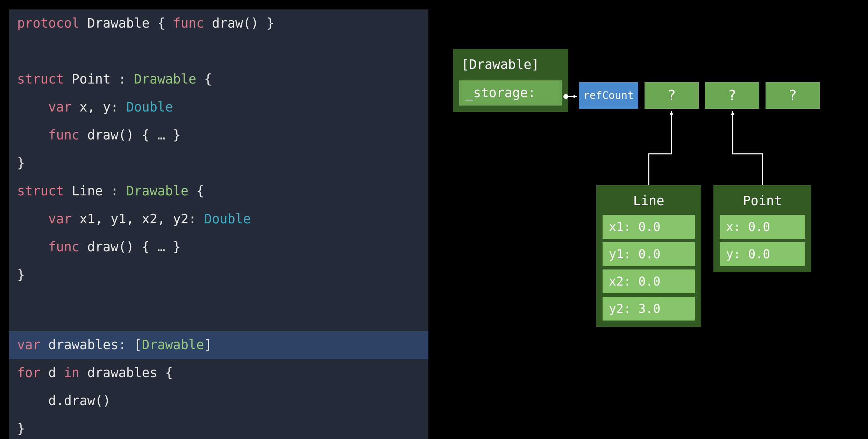 This screenshot has height=439, width=868. Describe the element at coordinates (762, 254) in the screenshot. I see `point-field: y: 0.0` at that location.